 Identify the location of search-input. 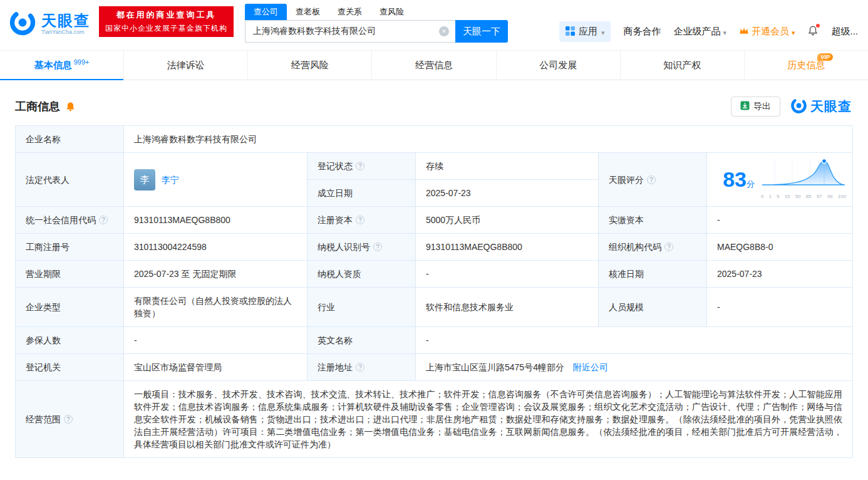
(350, 31).